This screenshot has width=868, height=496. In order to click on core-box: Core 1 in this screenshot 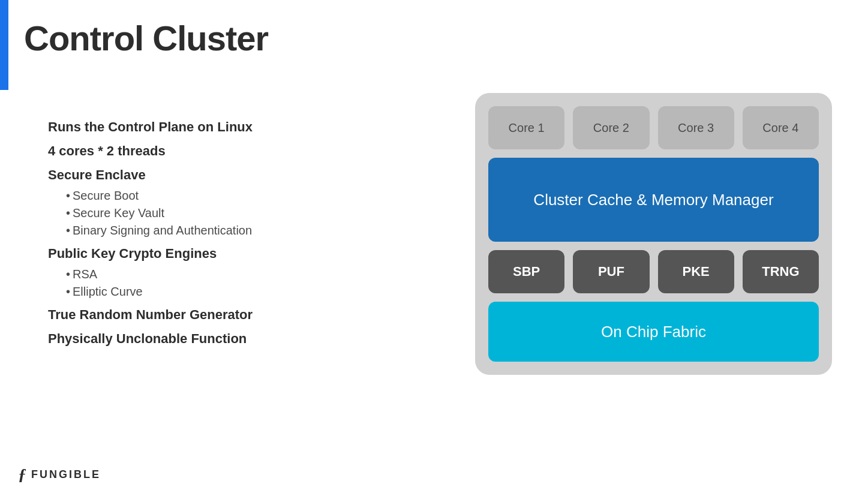, I will do `click(527, 128)`.